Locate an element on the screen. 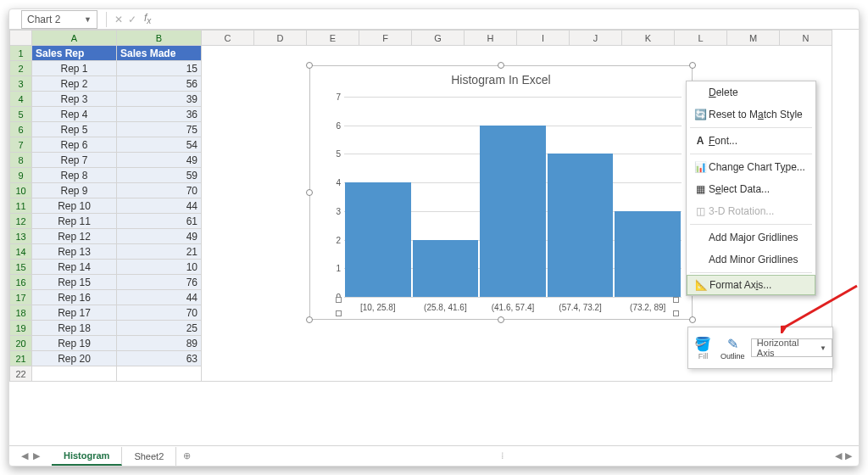 The image size is (868, 475). select-all-corner is located at coordinates (21, 38).